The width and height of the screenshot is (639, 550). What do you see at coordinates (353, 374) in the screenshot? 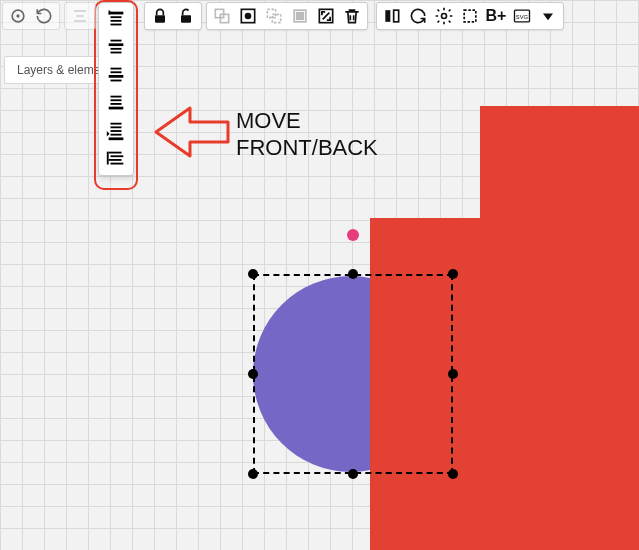
I see `selection-box` at bounding box center [353, 374].